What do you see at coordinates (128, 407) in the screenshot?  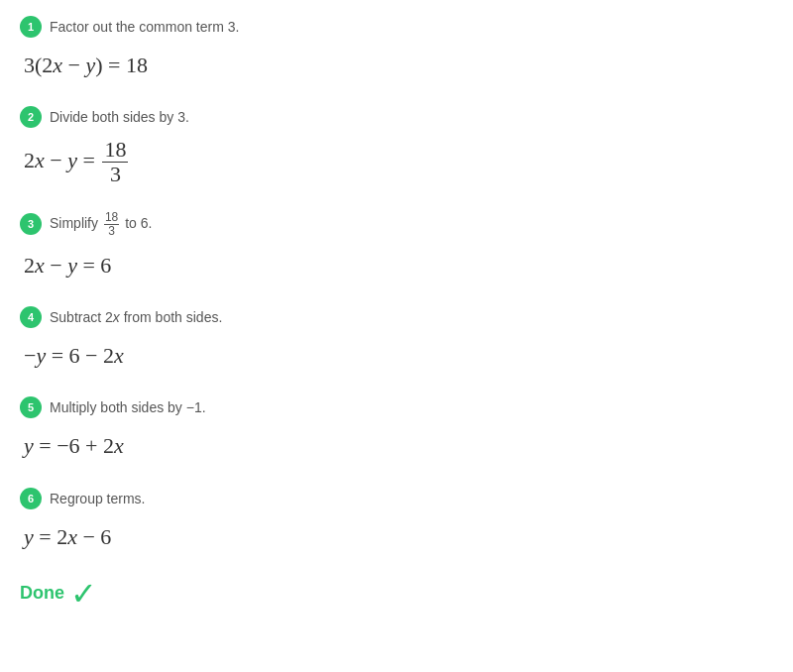 I see `step-5-description: Multiply both sides by −1.` at bounding box center [128, 407].